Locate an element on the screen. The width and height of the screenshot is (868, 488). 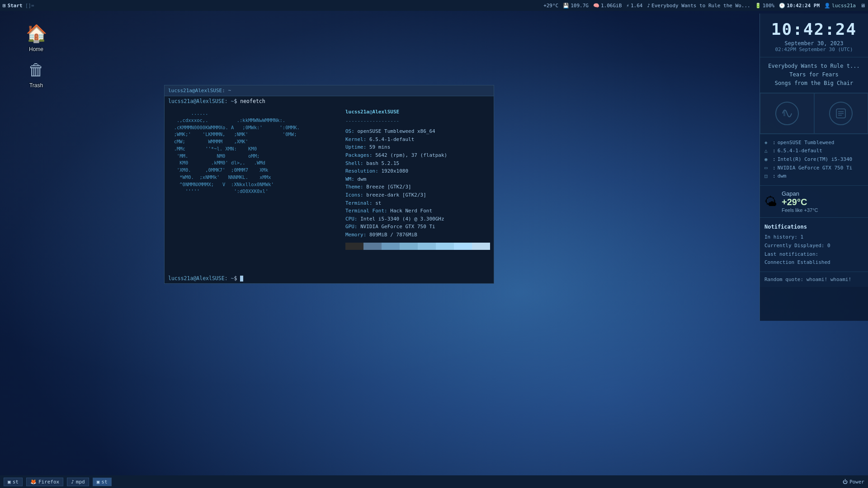
shell-value: bash 5.2.15 is located at coordinates (382, 164).